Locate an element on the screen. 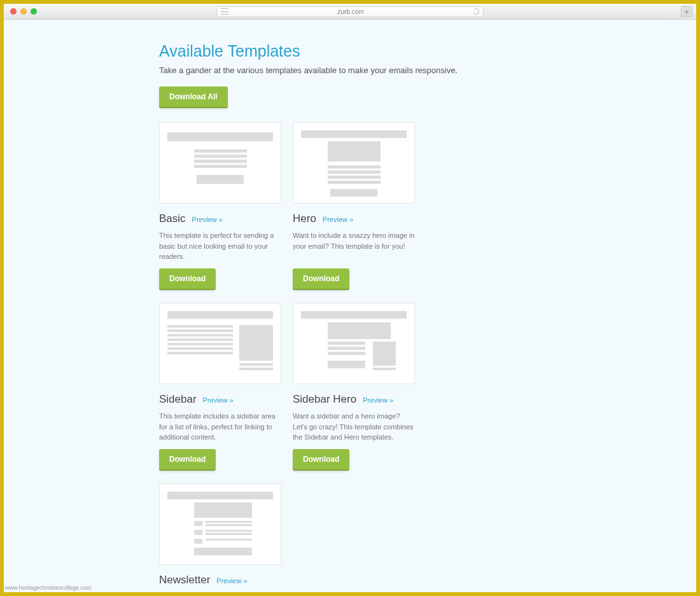  reader-icon is located at coordinates (225, 11).